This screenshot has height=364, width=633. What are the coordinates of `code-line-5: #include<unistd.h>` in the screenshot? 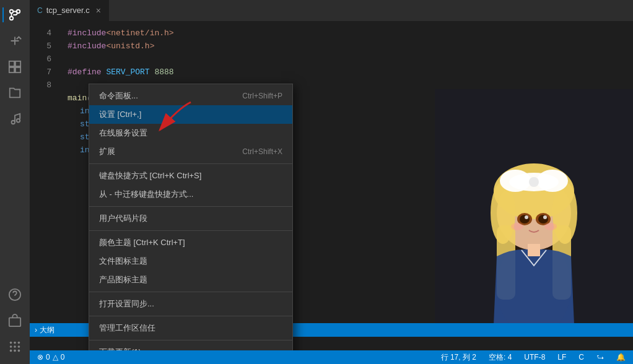 It's located at (346, 46).